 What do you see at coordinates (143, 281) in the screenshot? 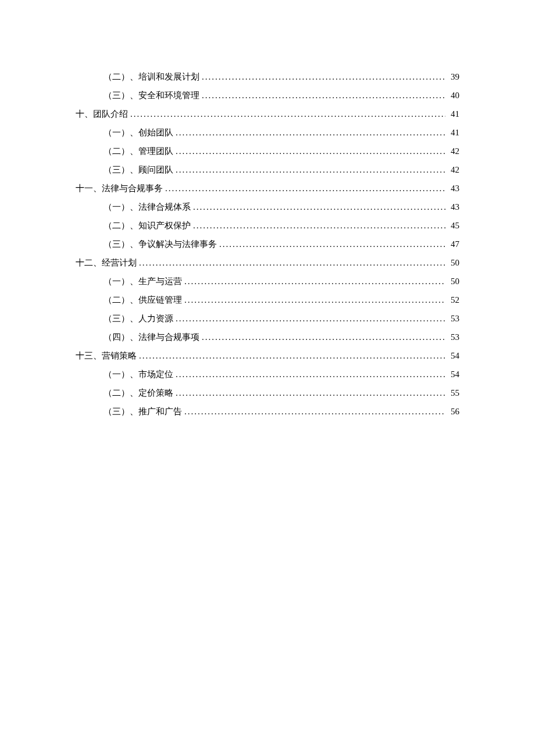
I see `toc-label: （一）、生产与运营` at bounding box center [143, 281].